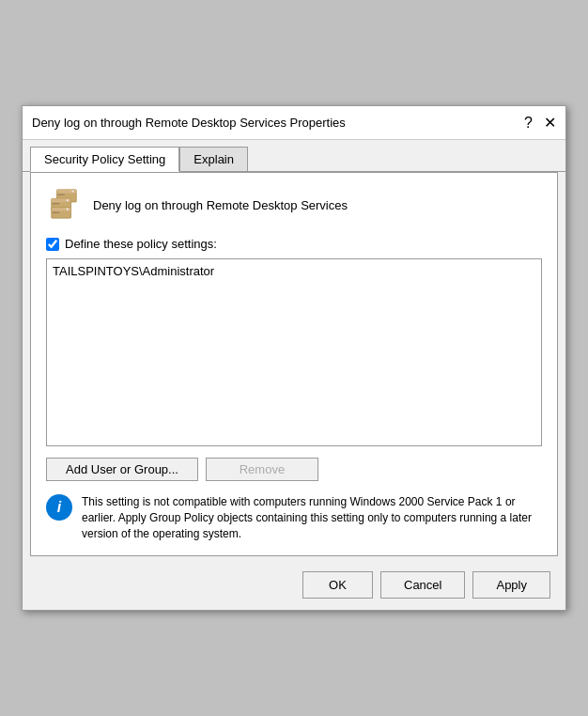  What do you see at coordinates (294, 244) in the screenshot?
I see `define-settings-row: Define these policy settings:` at bounding box center [294, 244].